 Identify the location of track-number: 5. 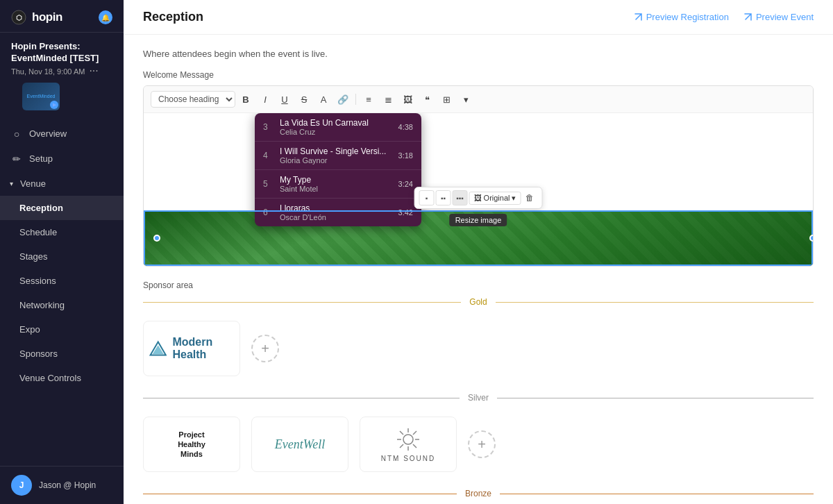
(269, 184).